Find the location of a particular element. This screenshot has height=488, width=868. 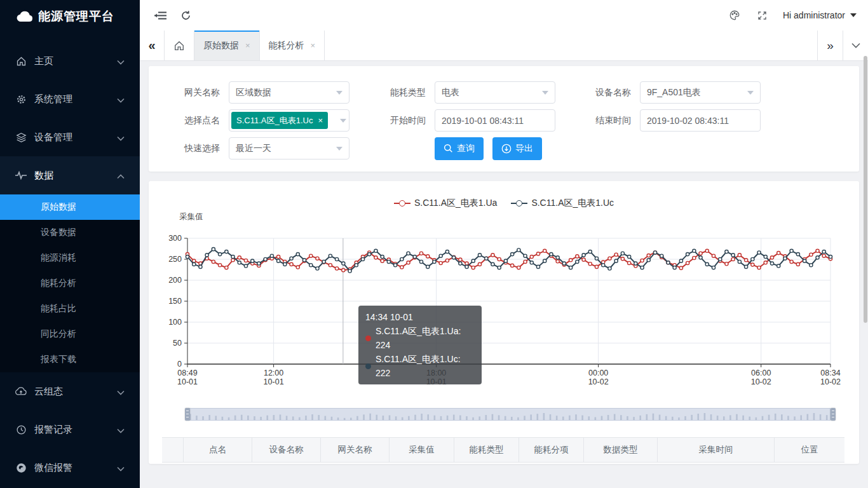

sidebar-item-alarm-records: 报警记录 is located at coordinates (70, 430).